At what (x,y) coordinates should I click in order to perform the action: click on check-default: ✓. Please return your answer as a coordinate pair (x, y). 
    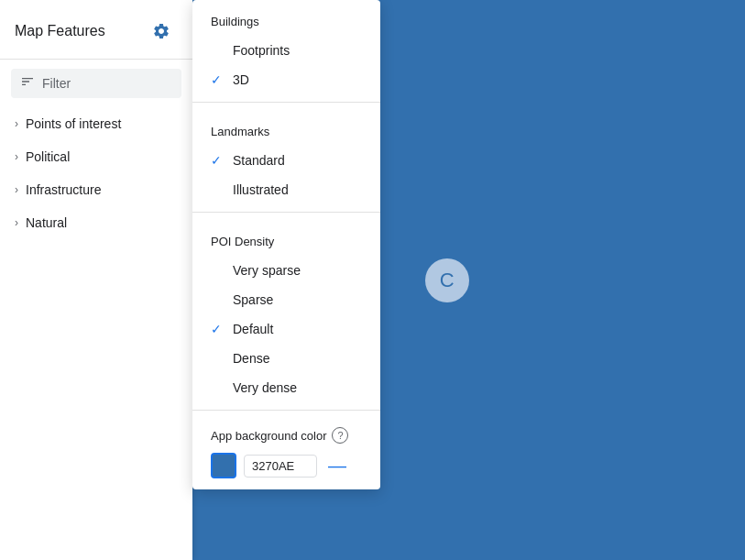
    Looking at the image, I should click on (218, 329).